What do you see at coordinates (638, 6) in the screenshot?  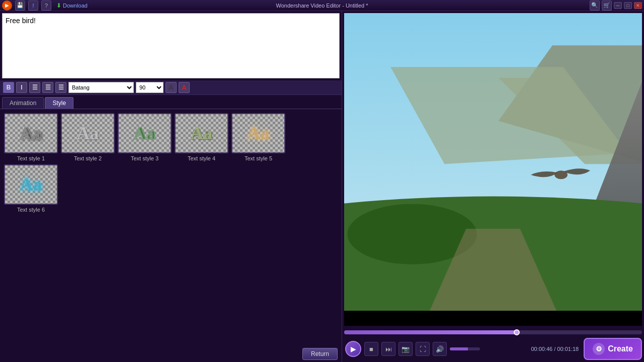 I see `close-button: ✕` at bounding box center [638, 6].